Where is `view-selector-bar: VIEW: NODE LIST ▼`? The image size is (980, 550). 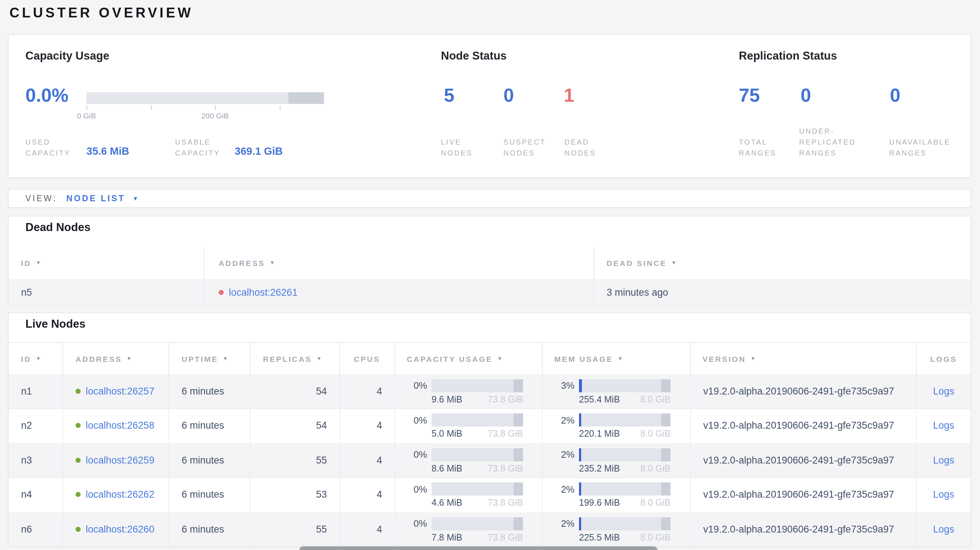
view-selector-bar: VIEW: NODE LIST ▼ is located at coordinates (490, 199).